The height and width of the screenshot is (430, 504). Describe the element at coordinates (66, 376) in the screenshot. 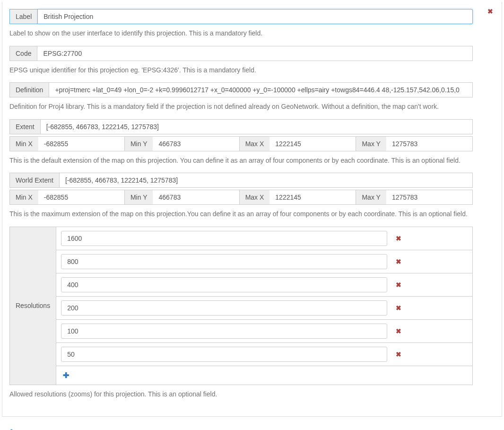

I see `add-resolution-button: ✚` at that location.